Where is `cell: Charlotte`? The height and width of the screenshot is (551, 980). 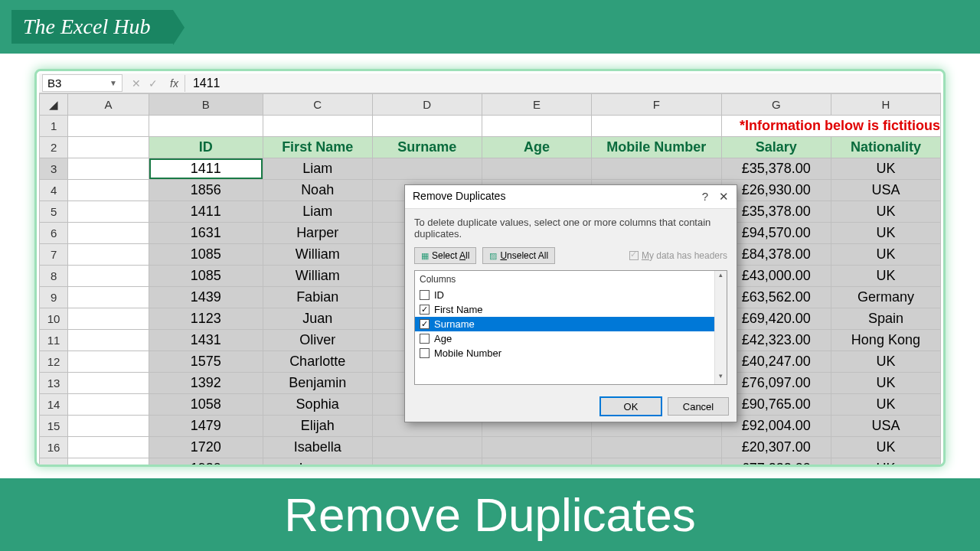 cell: Charlotte is located at coordinates (317, 362).